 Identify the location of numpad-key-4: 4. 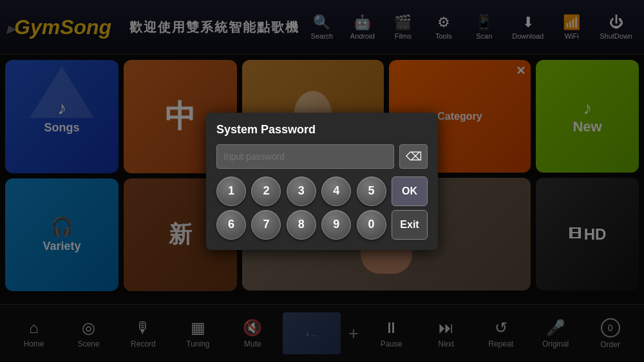
(336, 191).